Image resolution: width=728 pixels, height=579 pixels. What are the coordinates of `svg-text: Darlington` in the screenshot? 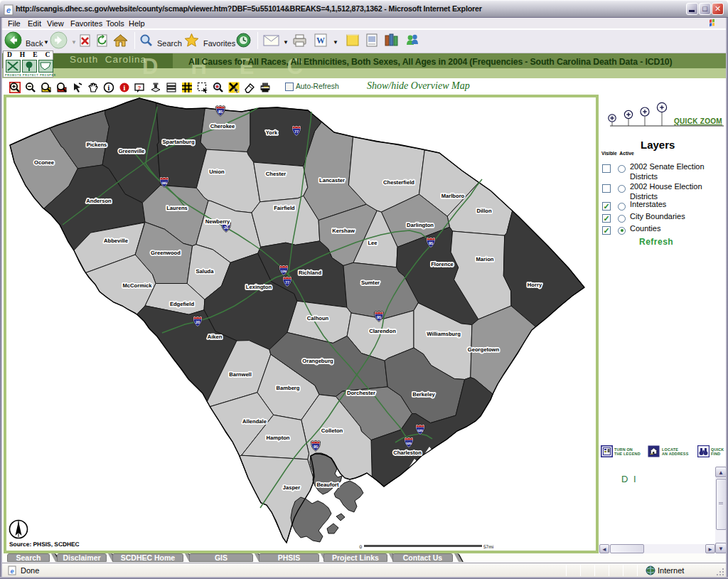 It's located at (420, 225).